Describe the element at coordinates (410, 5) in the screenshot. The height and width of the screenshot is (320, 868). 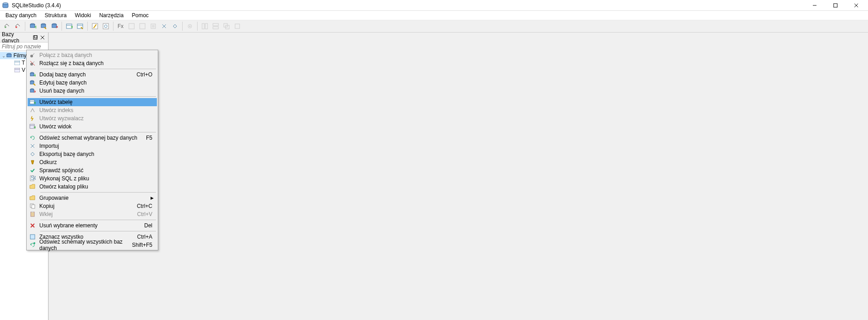
I see `window-title: SQLiteStudio (3.4.4)` at that location.